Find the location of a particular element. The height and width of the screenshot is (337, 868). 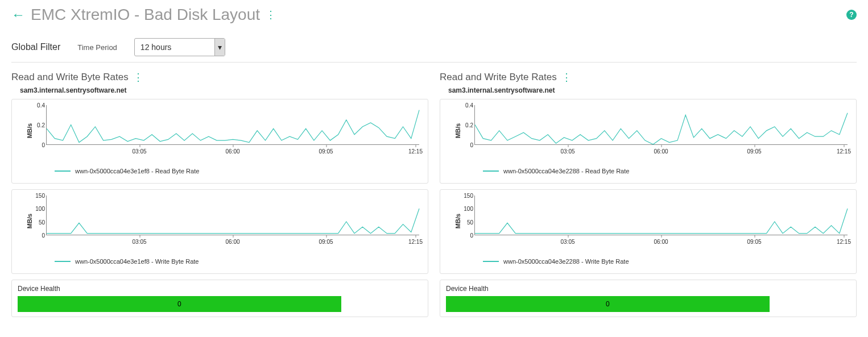

global-filter-label: Global Filter is located at coordinates (36, 47).